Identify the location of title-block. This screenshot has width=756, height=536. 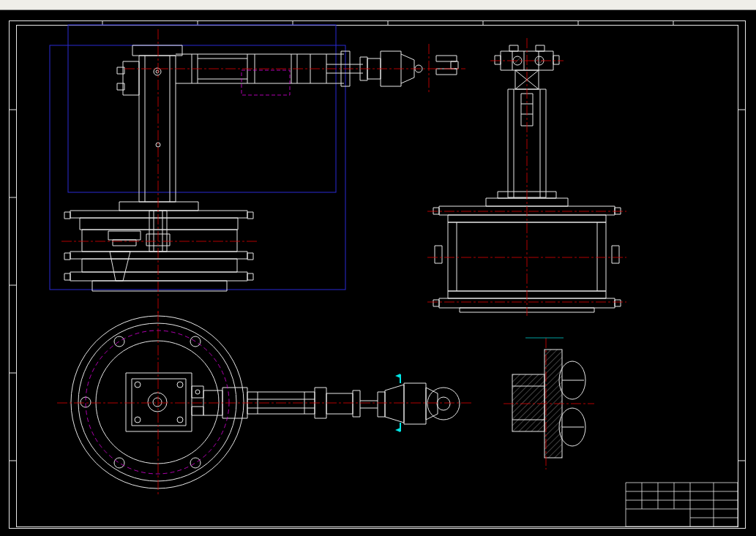
(682, 505).